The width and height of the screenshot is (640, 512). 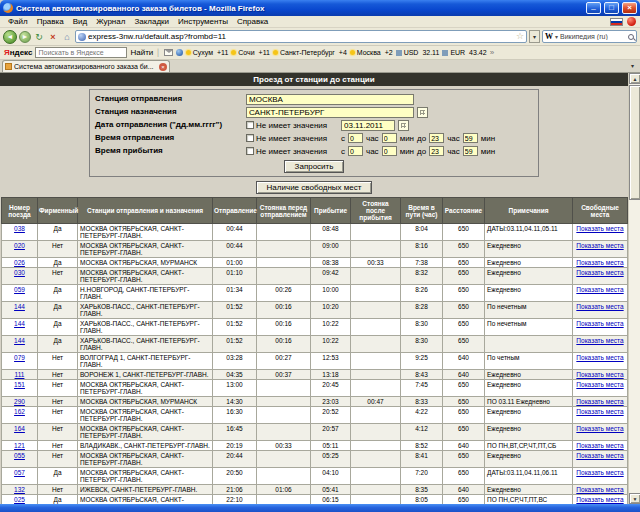 I want to click on title-bar: Система автоматизированного заказа билет…, so click(x=320, y=8).